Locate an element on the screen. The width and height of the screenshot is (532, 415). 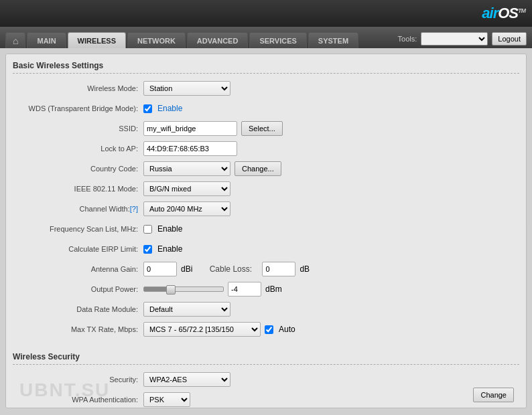
wds-checkbox is located at coordinates (147, 108).